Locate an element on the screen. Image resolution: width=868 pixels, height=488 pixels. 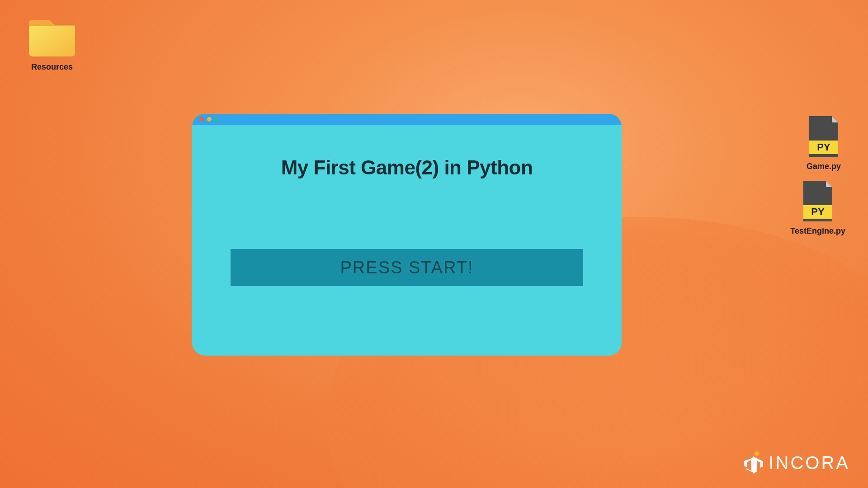
start-button: PRESS START! is located at coordinates (407, 267).